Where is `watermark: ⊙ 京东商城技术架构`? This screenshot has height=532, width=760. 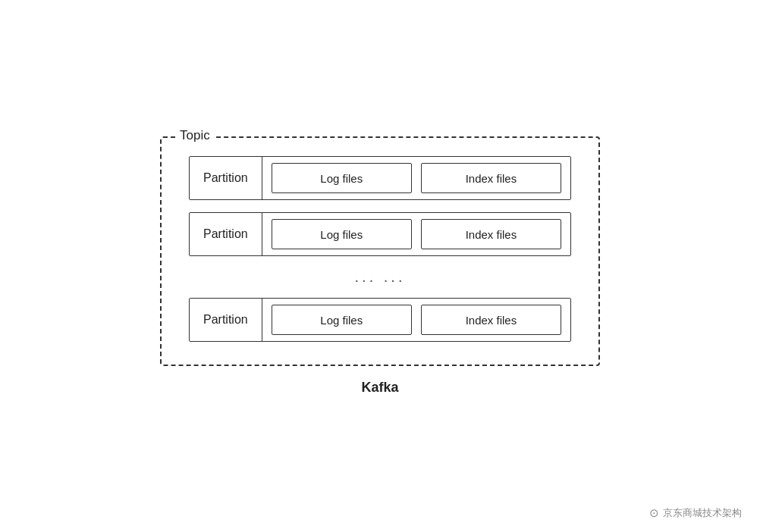
watermark: ⊙ 京东商城技术架构 is located at coordinates (696, 513).